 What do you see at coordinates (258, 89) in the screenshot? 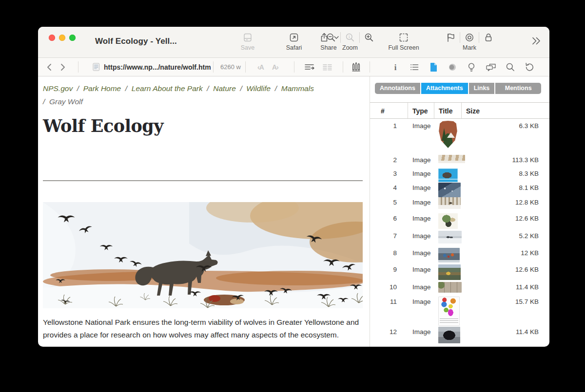
I see `breadcrumb-link: Wildlife` at bounding box center [258, 89].